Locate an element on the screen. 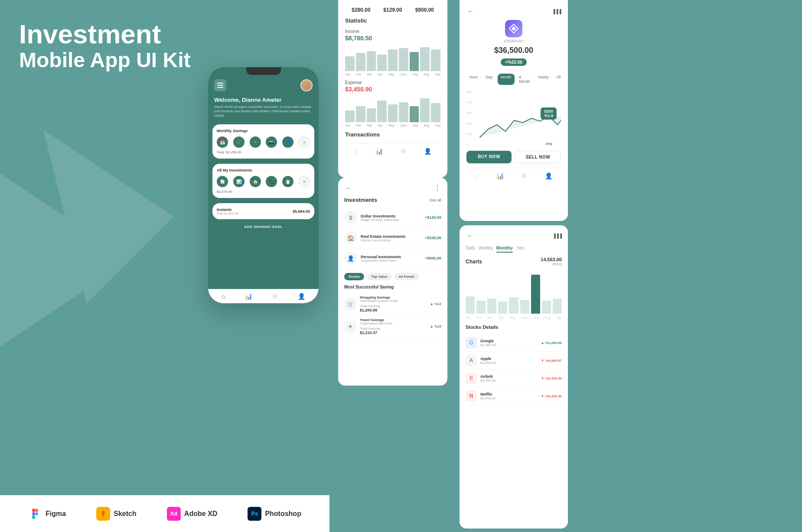  nav-chart-icon: 📊 is located at coordinates (249, 296).